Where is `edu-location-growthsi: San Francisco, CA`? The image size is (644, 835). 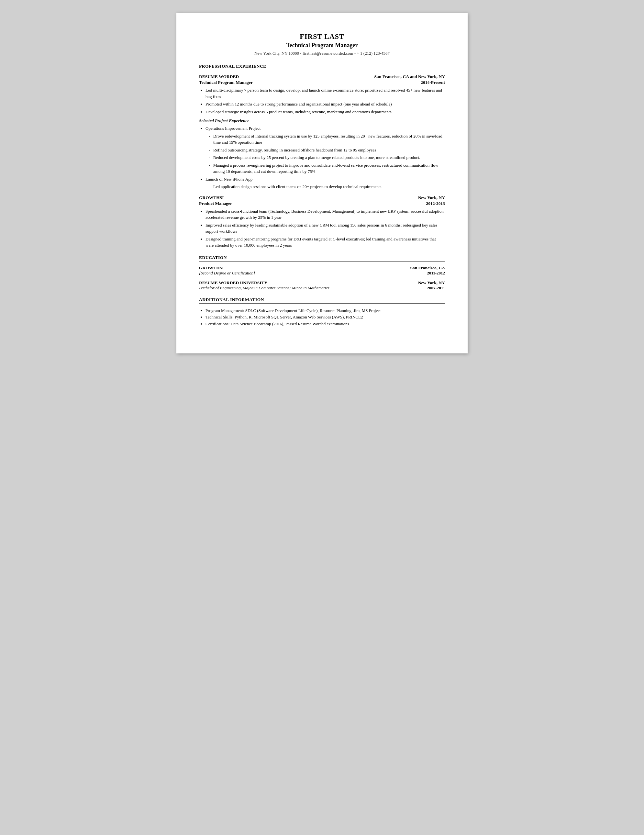
edu-location-growthsi: San Francisco, CA is located at coordinates (427, 268).